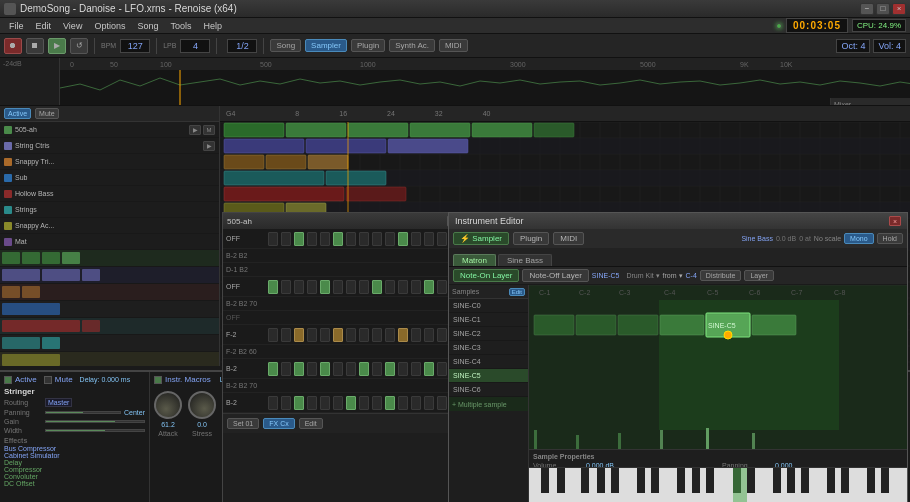 Image resolution: width=910 pixels, height=502 pixels. I want to click on mute-button: Mute, so click(47, 114).